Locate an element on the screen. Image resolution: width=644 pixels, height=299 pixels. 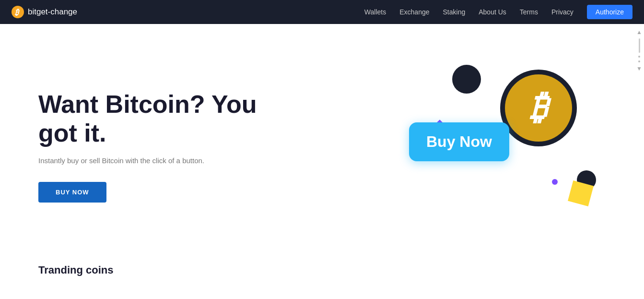
logo-area: ₿ bitget-change is located at coordinates (44, 12).